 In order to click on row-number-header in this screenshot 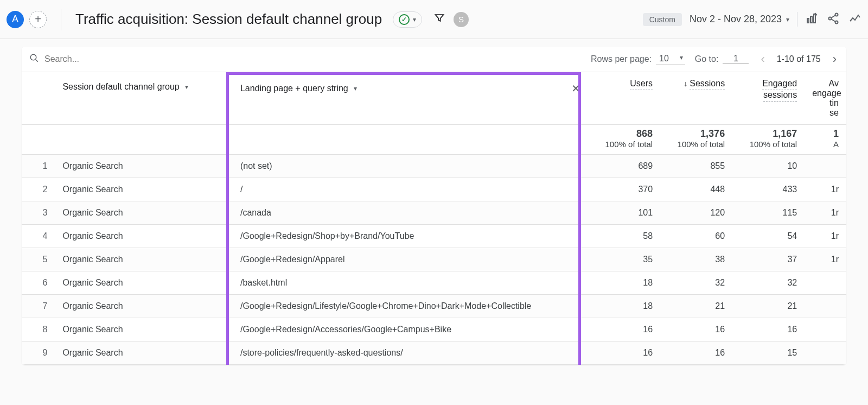, I will do `click(38, 99)`.